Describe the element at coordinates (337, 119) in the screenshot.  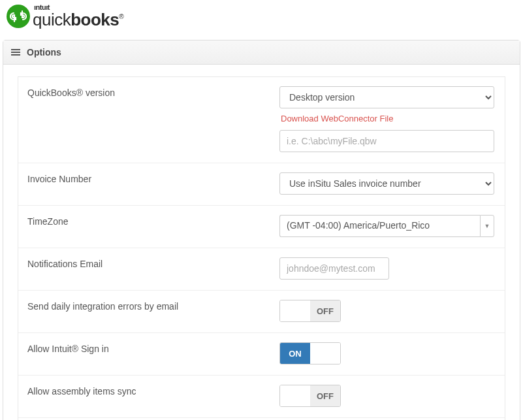
I see `link-download-webconnector: Download WebConnector File` at that location.